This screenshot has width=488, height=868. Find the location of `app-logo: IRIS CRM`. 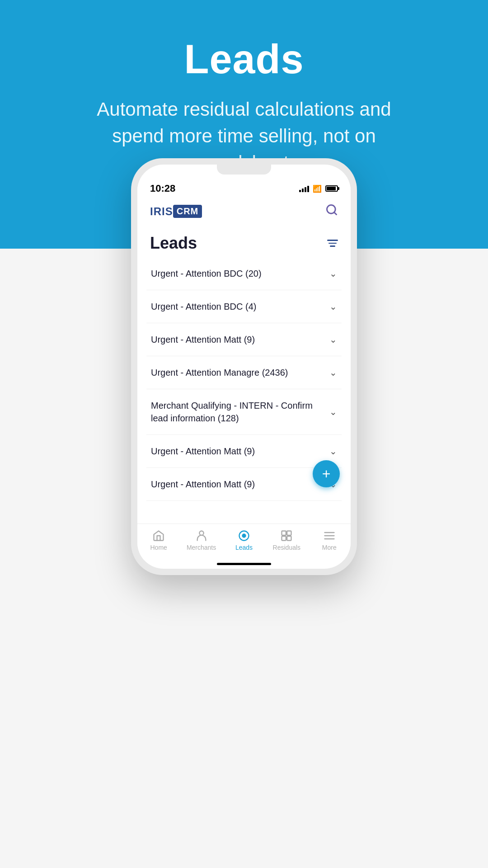

app-logo: IRIS CRM is located at coordinates (176, 212).